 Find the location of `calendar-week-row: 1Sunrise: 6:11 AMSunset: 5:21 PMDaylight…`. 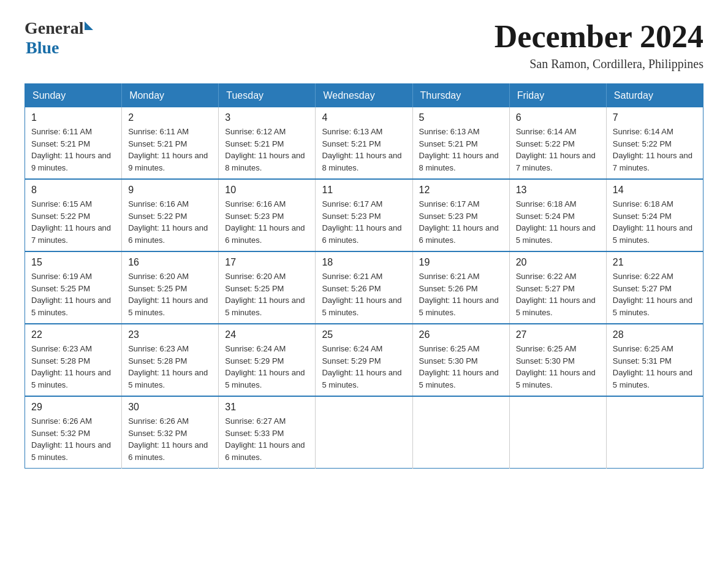

calendar-week-row: 1Sunrise: 6:11 AMSunset: 5:21 PMDaylight… is located at coordinates (364, 144).